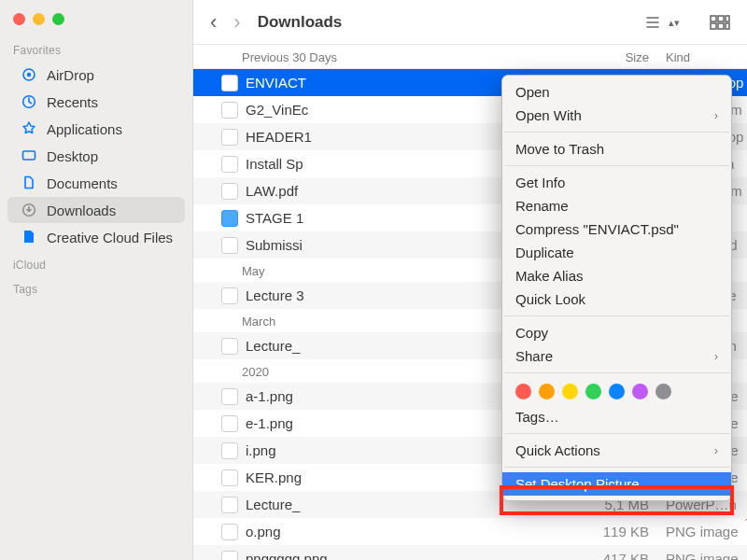 Image resolution: width=747 pixels, height=560 pixels. Describe the element at coordinates (616, 392) in the screenshot. I see `menu-tag-colors` at that location.